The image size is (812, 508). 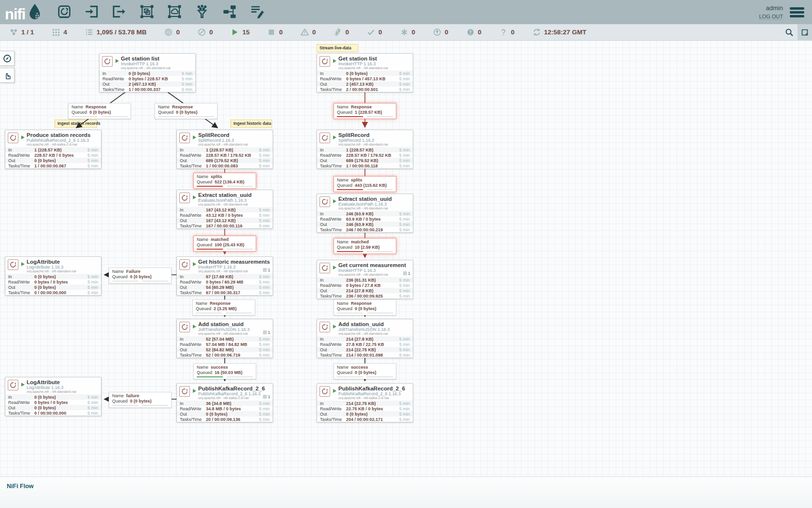 What do you see at coordinates (7, 75) in the screenshot?
I see `operate-palette-button` at bounding box center [7, 75].